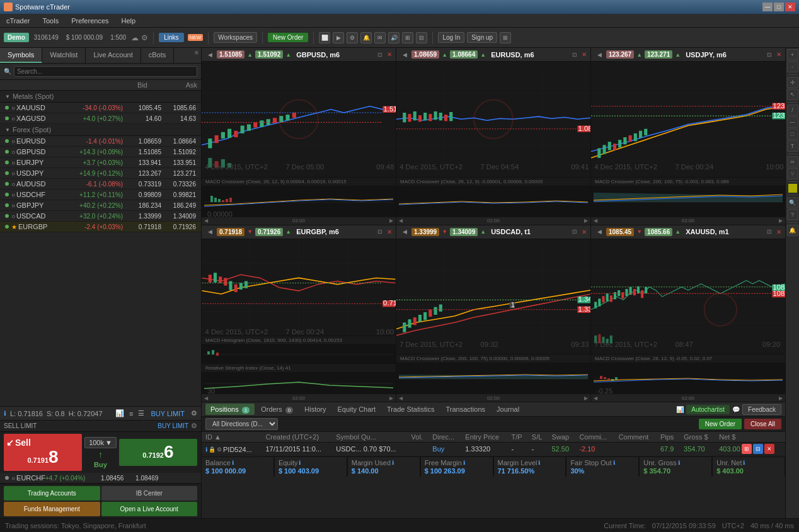 This screenshot has height=532, width=799. I want to click on modify-position-icon: ⊟, so click(758, 449).